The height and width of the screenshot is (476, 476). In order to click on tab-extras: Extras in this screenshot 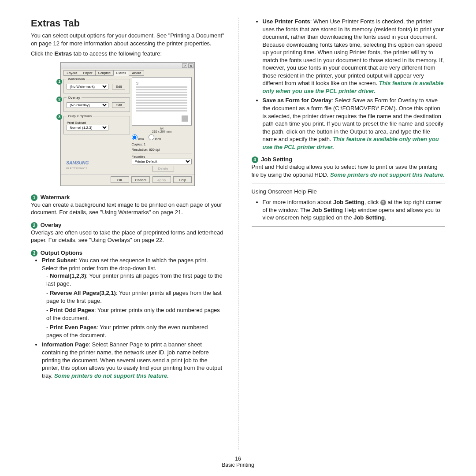, I will do `click(122, 73)`.